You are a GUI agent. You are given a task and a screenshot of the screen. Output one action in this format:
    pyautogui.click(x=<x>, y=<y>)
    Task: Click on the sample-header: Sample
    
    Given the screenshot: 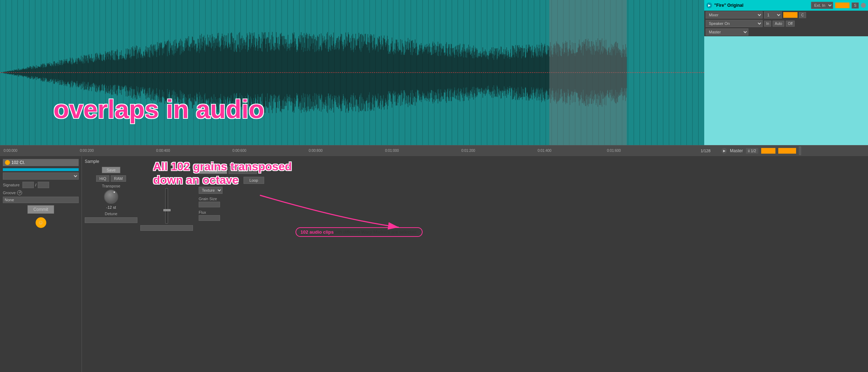 What is the action you would take?
    pyautogui.click(x=393, y=161)
    